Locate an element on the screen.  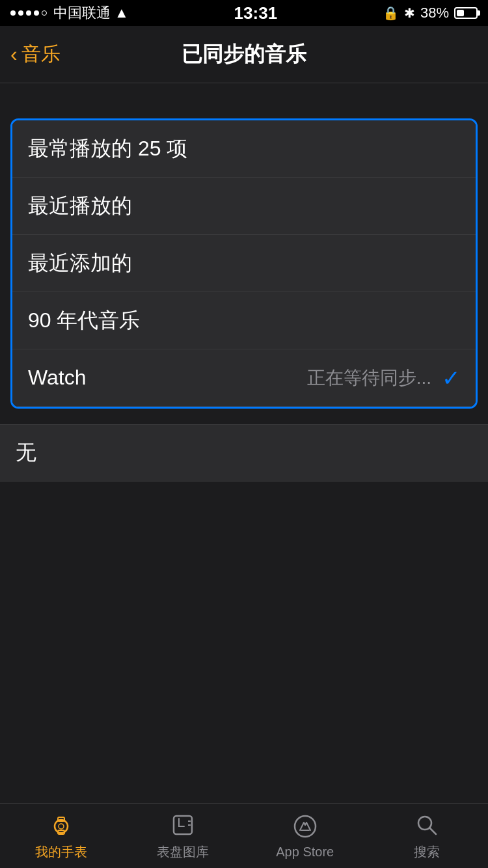
search-label: 搜索 is located at coordinates (427, 852).